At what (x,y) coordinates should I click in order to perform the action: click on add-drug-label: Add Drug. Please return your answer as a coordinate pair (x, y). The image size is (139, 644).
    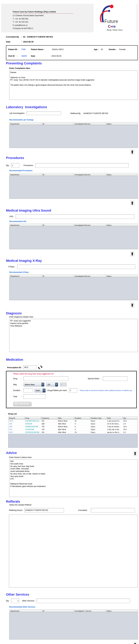
    Looking at the image, I should click on (24, 404).